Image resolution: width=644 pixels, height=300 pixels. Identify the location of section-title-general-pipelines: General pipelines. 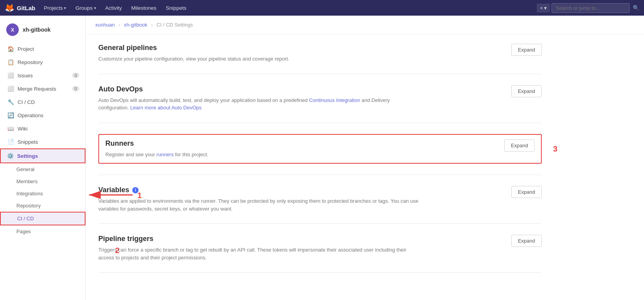
(301, 48).